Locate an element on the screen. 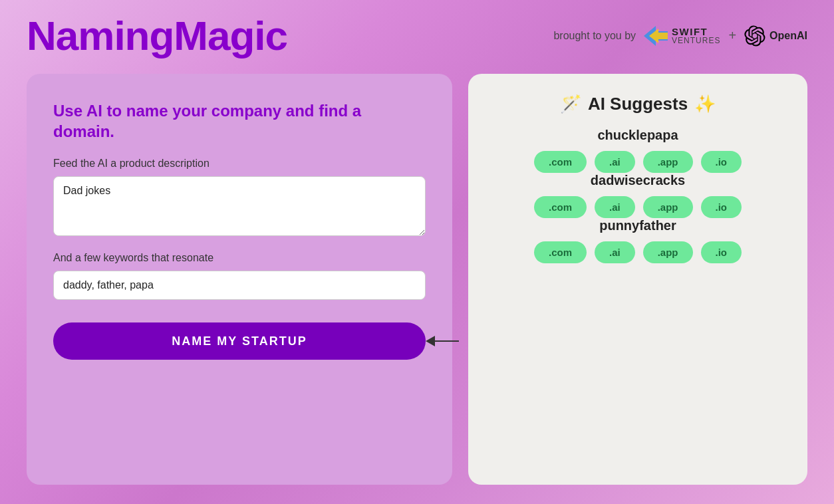  suggestion-name-0: chucklepapa is located at coordinates (637, 136).